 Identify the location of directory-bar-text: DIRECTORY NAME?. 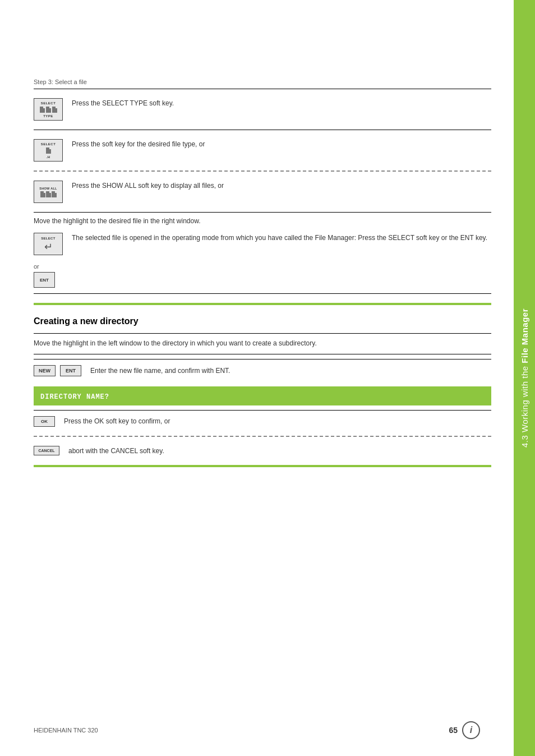
(75, 397).